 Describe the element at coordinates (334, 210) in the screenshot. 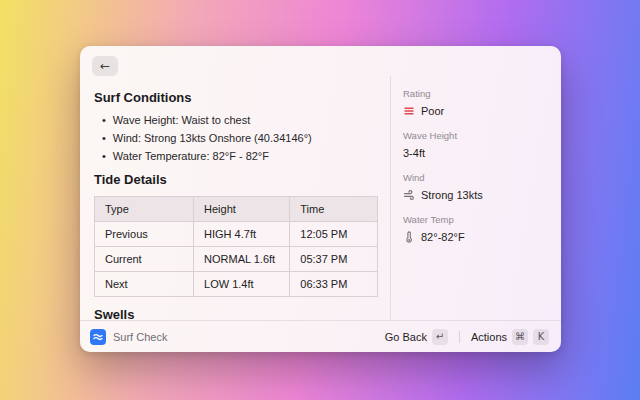

I see `table-header-time: Time` at that location.